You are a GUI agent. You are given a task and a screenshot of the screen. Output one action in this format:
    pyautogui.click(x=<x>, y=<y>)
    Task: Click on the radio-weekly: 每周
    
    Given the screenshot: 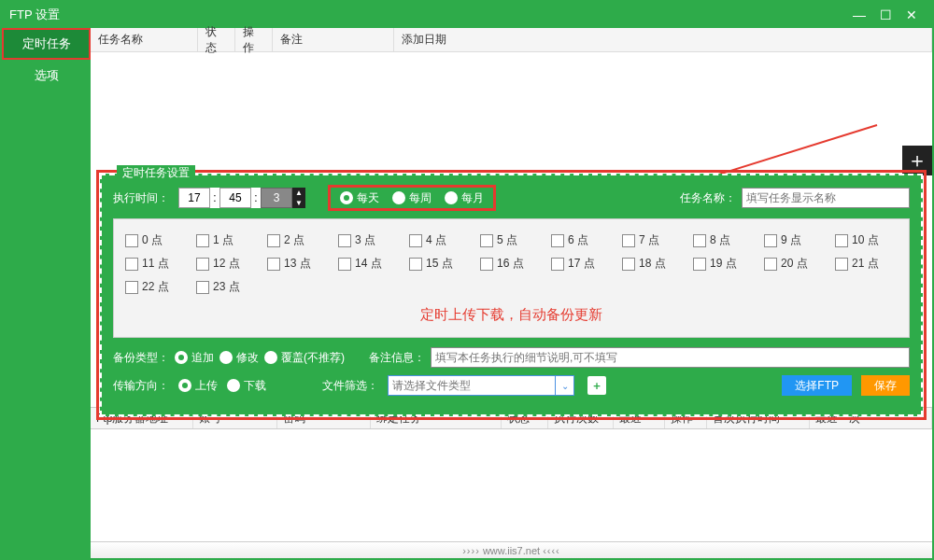 What is the action you would take?
    pyautogui.click(x=412, y=198)
    